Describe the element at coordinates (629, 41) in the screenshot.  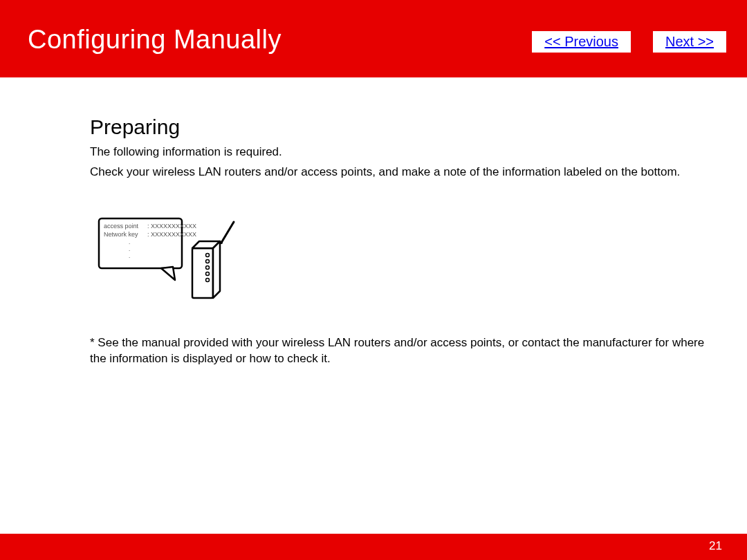
I see `nav-buttons: << Previous Next >>` at that location.